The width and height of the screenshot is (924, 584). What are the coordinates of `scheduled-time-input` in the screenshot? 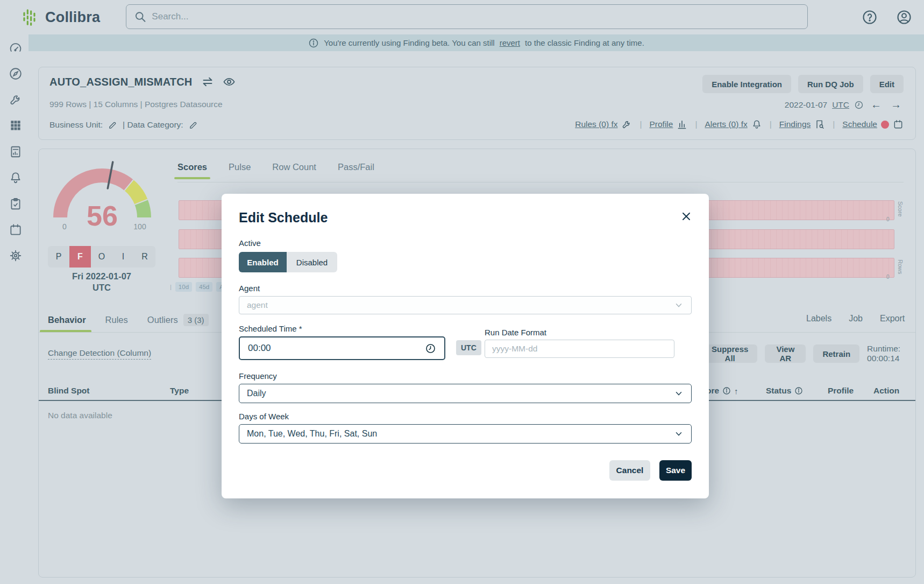 It's located at (315, 348).